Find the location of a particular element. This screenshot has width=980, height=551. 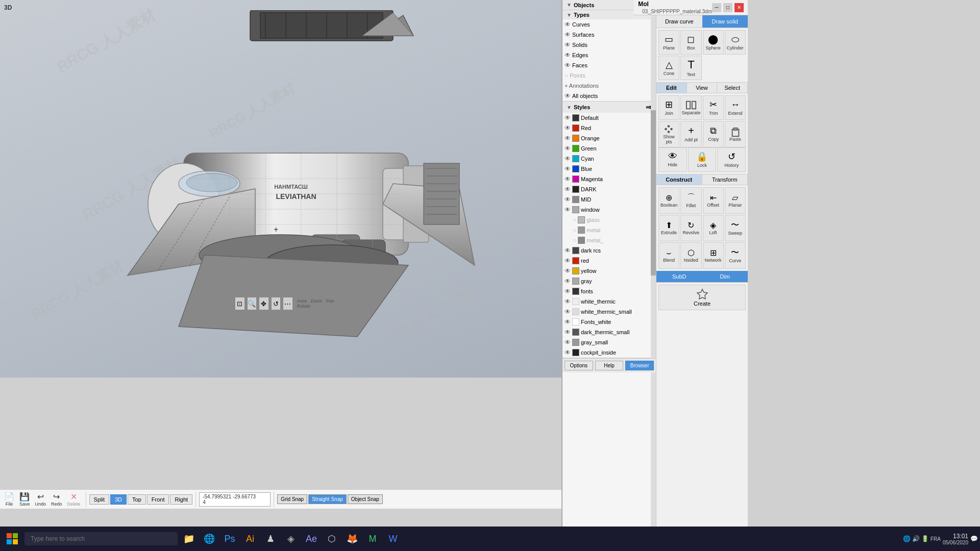

3d-btn: 3D is located at coordinates (118, 499).